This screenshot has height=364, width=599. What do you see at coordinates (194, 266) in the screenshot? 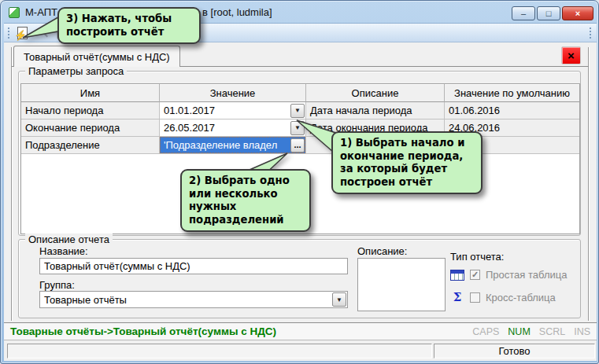
I see `report-name-input: Товарный отчёт(суммы с НДС)` at bounding box center [194, 266].